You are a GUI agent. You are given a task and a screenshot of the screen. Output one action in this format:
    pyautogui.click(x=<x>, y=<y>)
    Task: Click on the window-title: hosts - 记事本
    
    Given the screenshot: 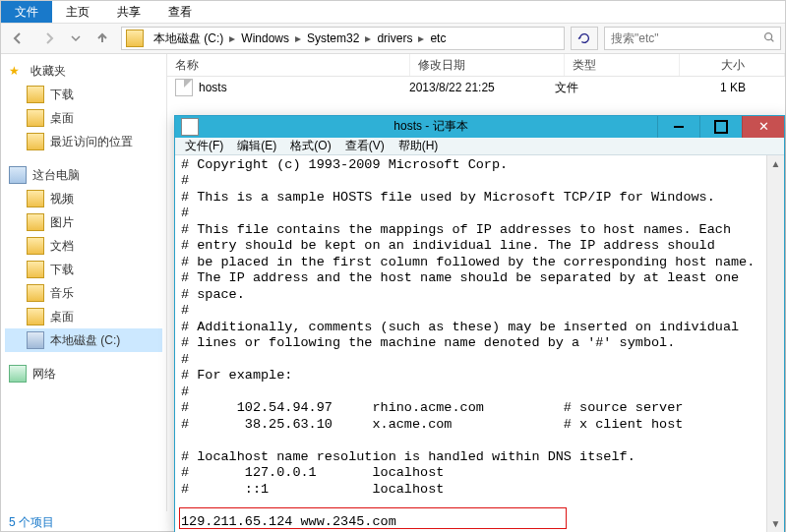 What is the action you would take?
    pyautogui.click(x=431, y=126)
    